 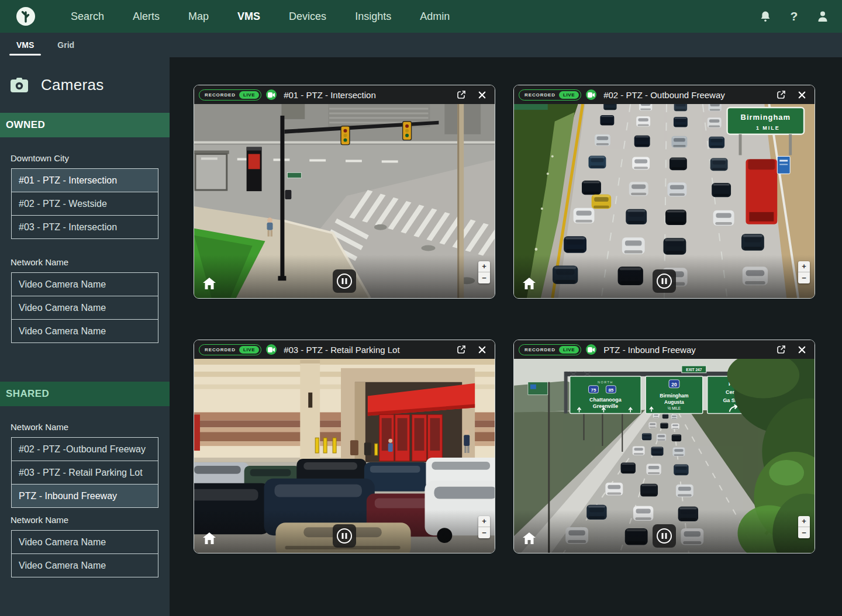 What do you see at coordinates (85, 554) in the screenshot?
I see `camera-list: Video Camera Name Video Camera Name` at bounding box center [85, 554].